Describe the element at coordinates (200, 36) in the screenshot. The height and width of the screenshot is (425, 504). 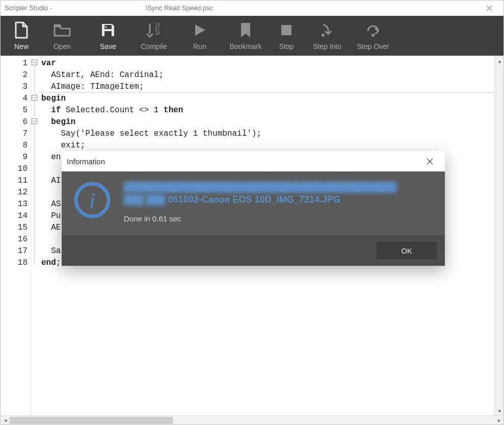
I see `toolbar-run: Run` at that location.